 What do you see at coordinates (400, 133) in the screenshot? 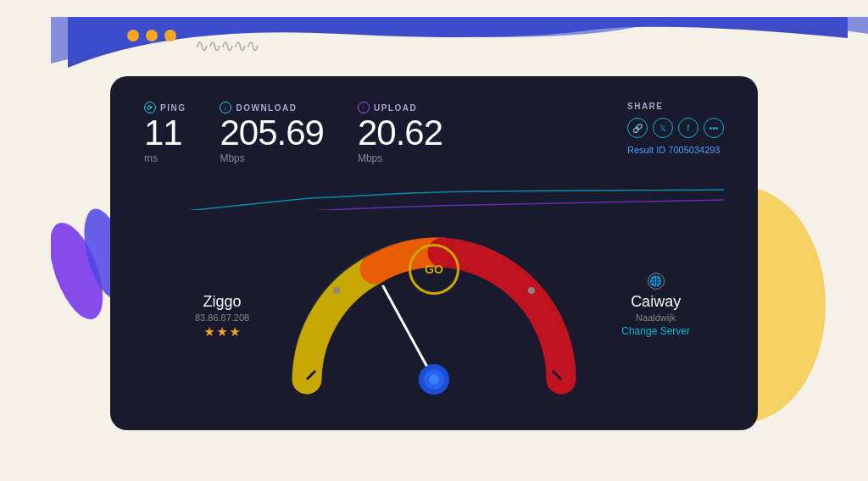
I see `upload-value: 20.62` at bounding box center [400, 133].